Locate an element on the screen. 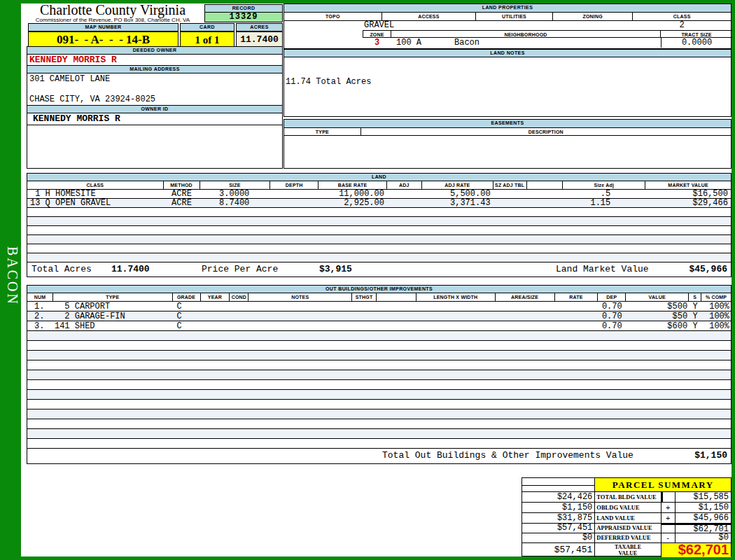 The width and height of the screenshot is (735, 560). col-land-size-adj: Size Adj is located at coordinates (604, 185).